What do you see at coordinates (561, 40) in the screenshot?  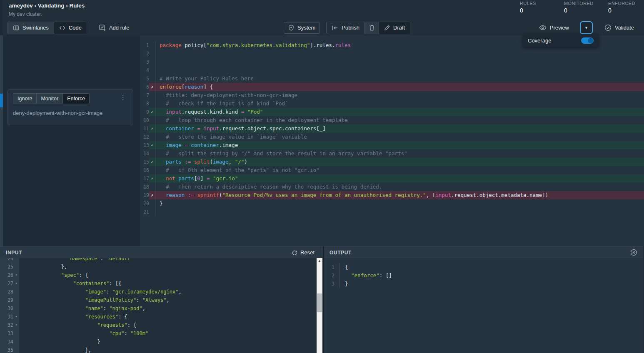 I see `preview-options-popover: Coverage` at bounding box center [561, 40].